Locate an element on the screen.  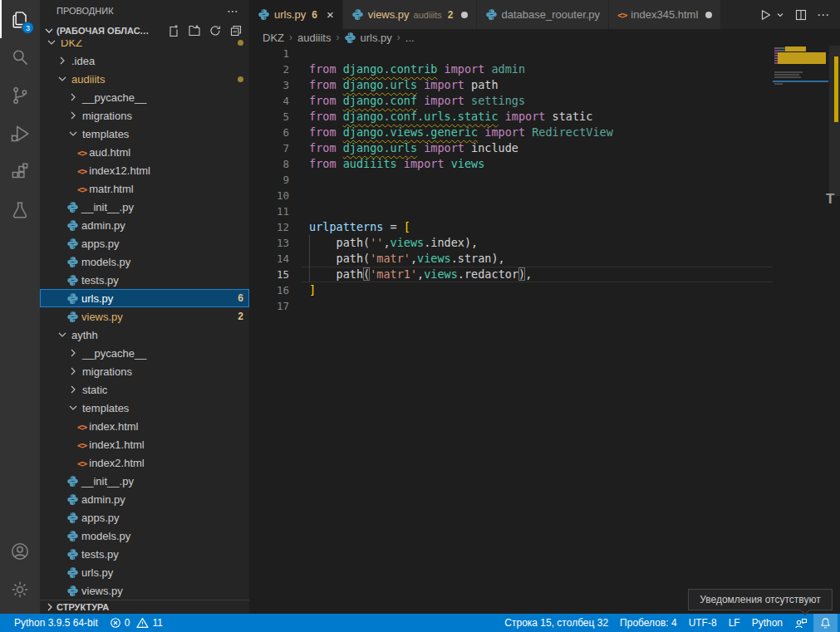
activity-search is located at coordinates (20, 57).